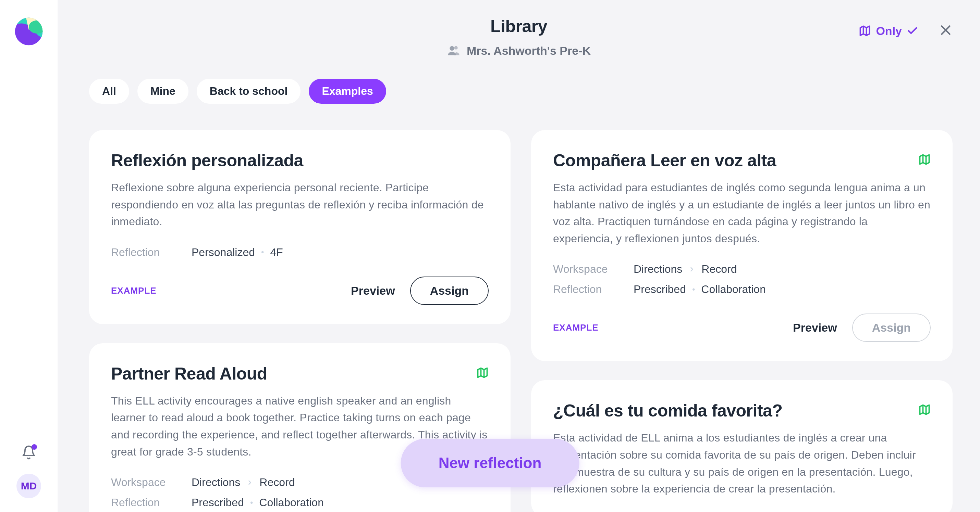  Describe the element at coordinates (29, 31) in the screenshot. I see `app-logo` at that location.